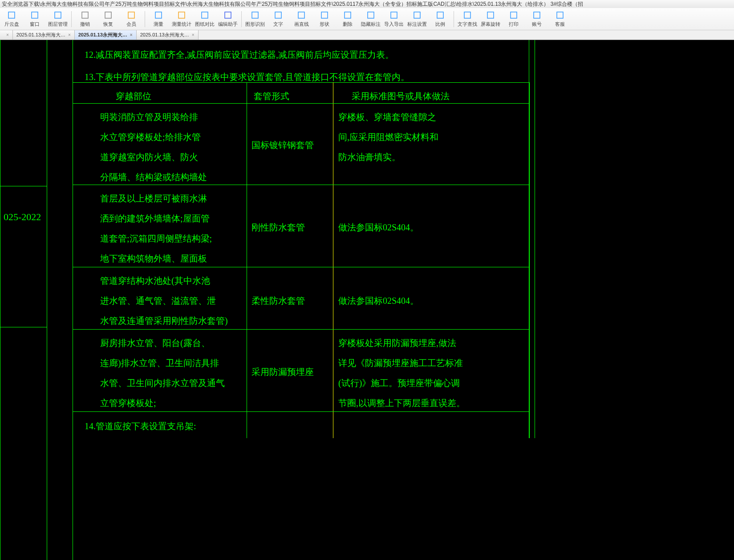 Image resolution: width=734 pixels, height=560 pixels. What do you see at coordinates (156, 238) in the screenshot?
I see `r2c1-l3: 道套管;沉箱四周侧壁结构梁;` at bounding box center [156, 238].